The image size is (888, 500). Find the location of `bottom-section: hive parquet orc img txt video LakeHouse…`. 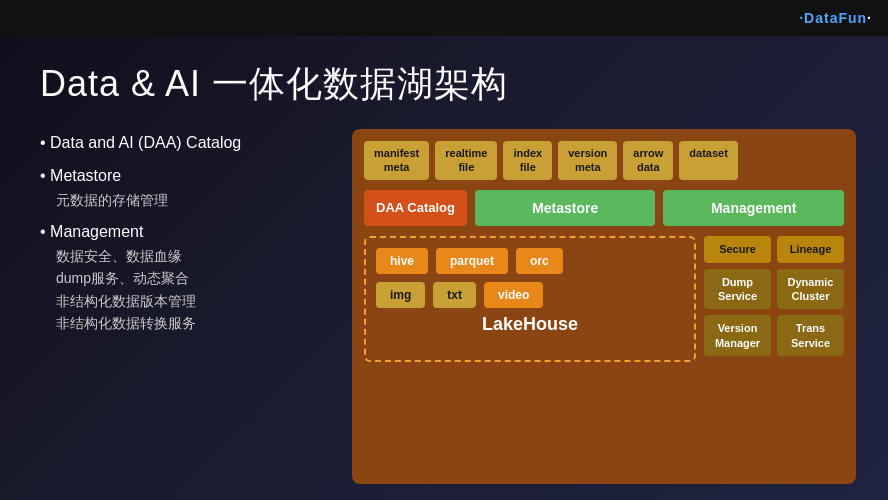

bottom-section: hive parquet orc img txt video LakeHouse… is located at coordinates (604, 298).